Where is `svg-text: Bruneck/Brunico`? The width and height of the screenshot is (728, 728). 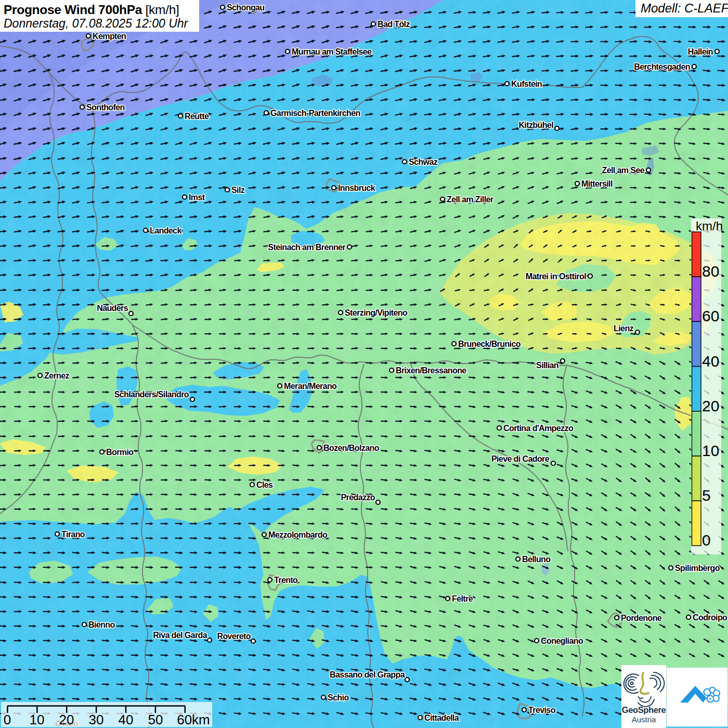 svg-text: Bruneck/Brunico is located at coordinates (490, 344).